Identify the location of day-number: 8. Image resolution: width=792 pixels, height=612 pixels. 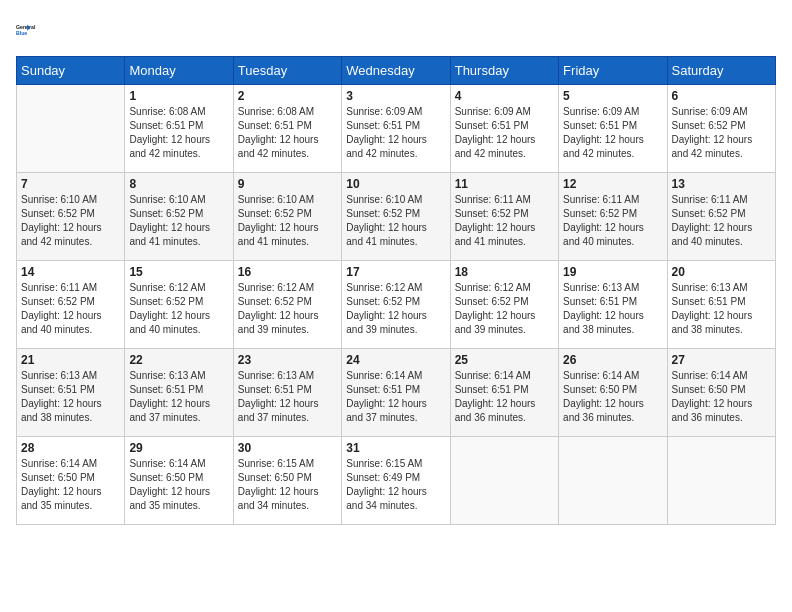
(178, 184).